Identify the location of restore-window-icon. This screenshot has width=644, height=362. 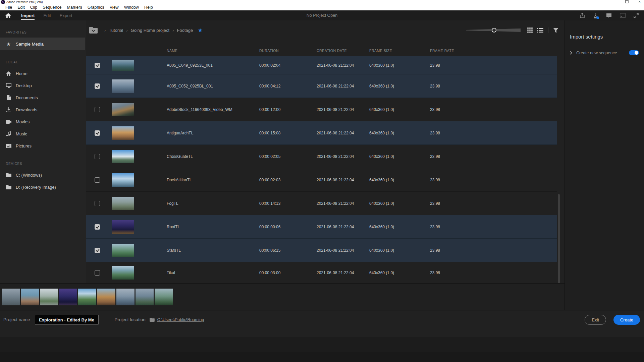
(627, 2).